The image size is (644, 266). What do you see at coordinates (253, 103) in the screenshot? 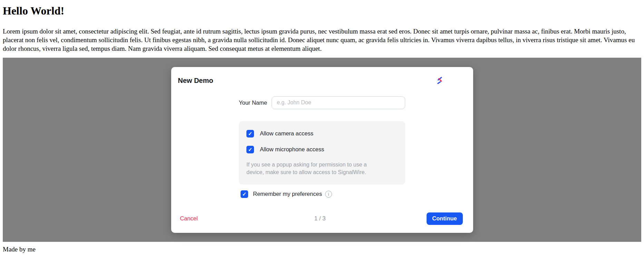
I see `name-field-label: Your Name` at bounding box center [253, 103].